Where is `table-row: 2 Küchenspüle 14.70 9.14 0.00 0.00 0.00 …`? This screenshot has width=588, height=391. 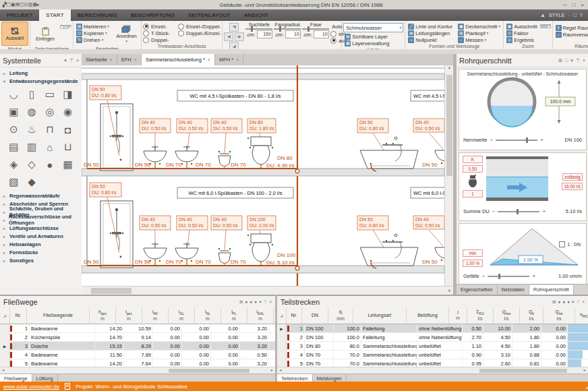 table-row: 2 Küchenspüle 14.70 9.14 0.00 0.00 0.00 … is located at coordinates (138, 337).